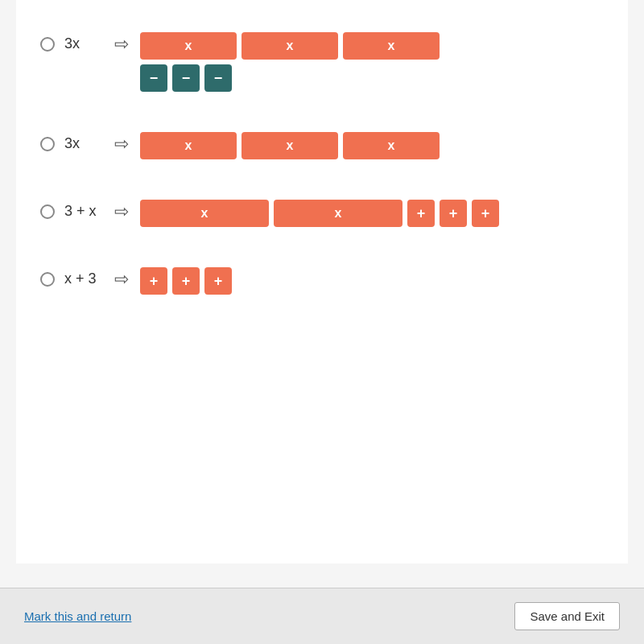  Describe the element at coordinates (290, 146) in the screenshot. I see `blocks-row-2-top: x x x` at that location.